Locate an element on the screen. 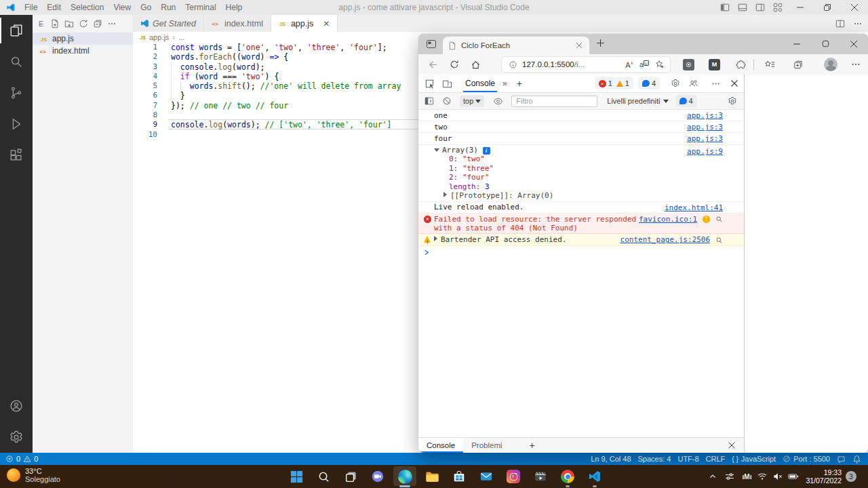  taskbar-start-icon is located at coordinates (296, 476).